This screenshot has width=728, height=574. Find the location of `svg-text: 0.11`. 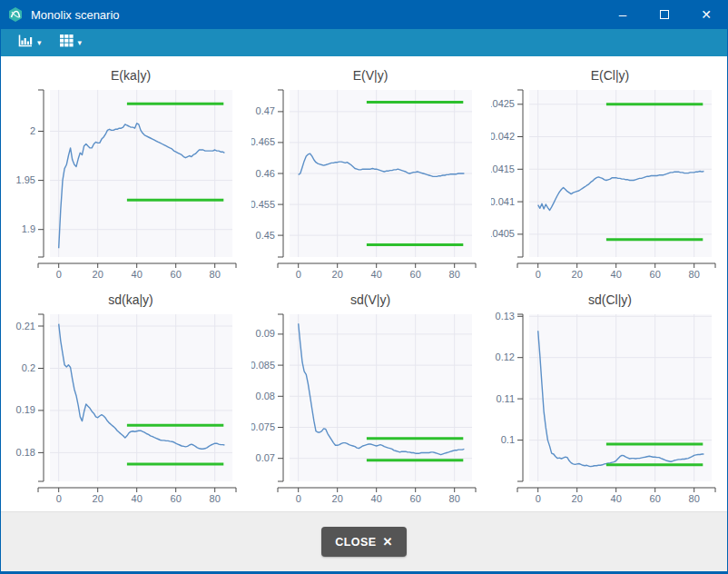

svg-text: 0.11 is located at coordinates (505, 398).